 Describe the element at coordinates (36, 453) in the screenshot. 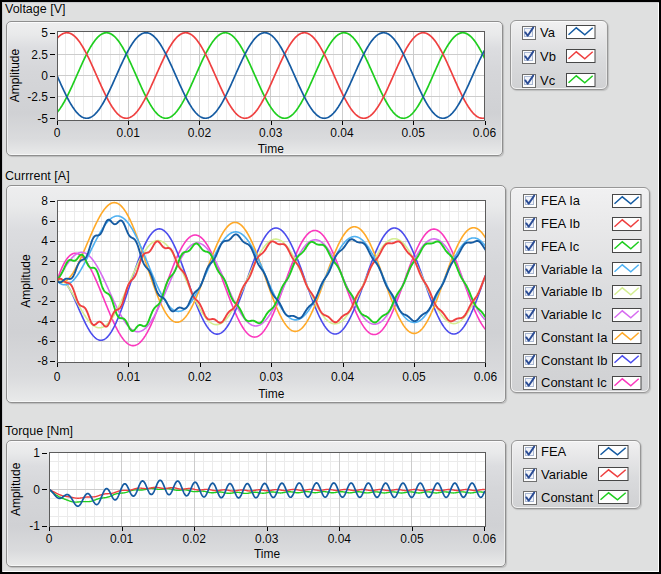

I see `svg-text: 1` at that location.